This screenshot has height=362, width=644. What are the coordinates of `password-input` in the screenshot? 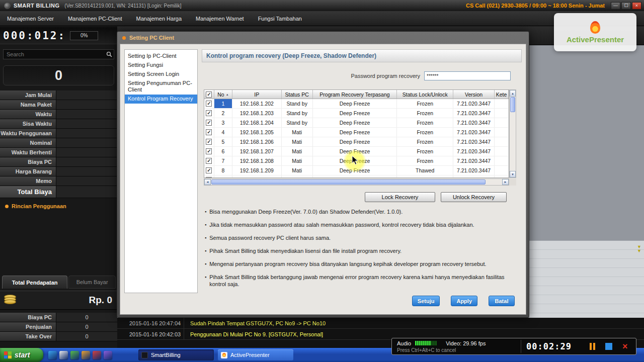 It's located at (467, 76).